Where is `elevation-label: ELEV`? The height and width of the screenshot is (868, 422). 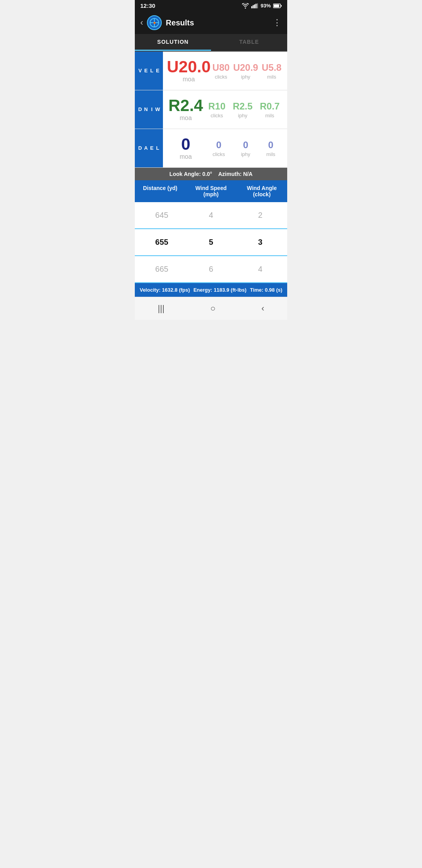 elevation-label: ELEV is located at coordinates (149, 71).